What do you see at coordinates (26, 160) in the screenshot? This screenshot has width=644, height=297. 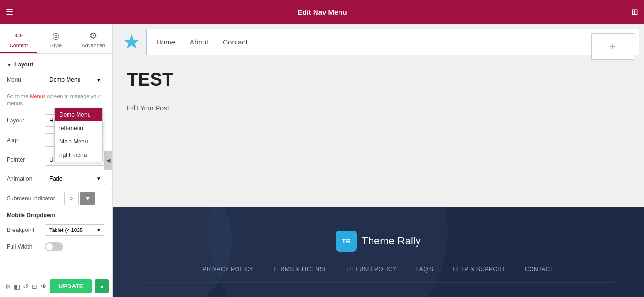 I see `pointer-field-label: Pointer` at bounding box center [26, 160].